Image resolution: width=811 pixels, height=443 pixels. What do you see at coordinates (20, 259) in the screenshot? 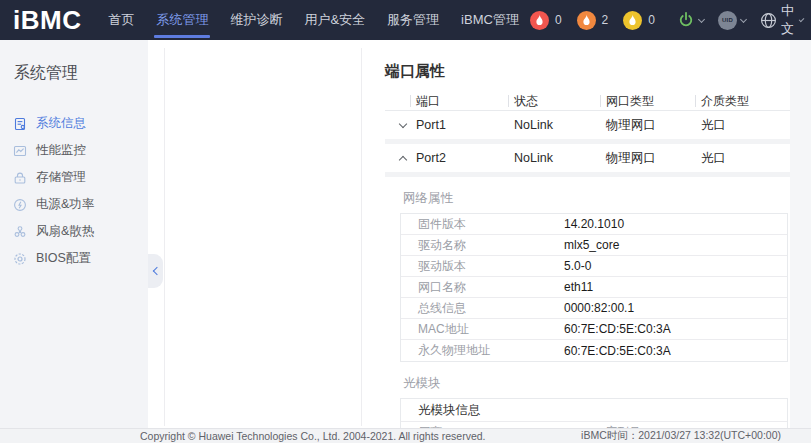
I see `gear-icon` at bounding box center [20, 259].